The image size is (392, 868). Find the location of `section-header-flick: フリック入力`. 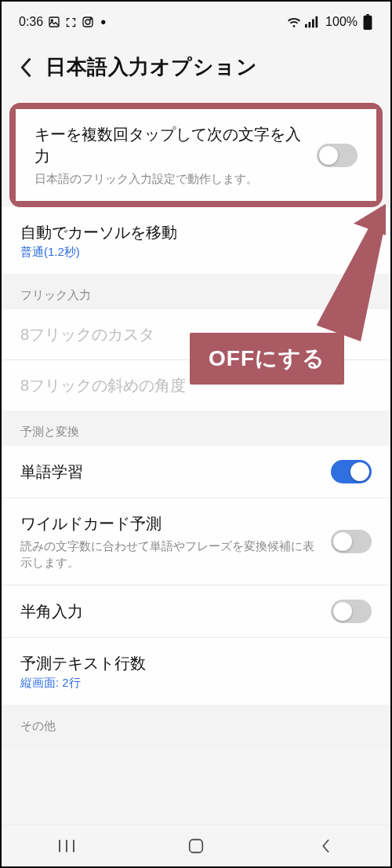

section-header-flick: フリック入力 is located at coordinates (196, 292).